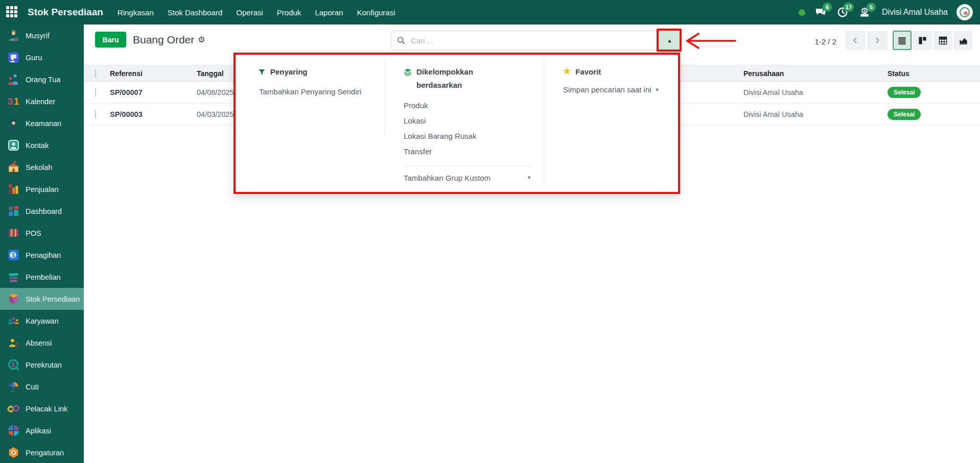 The image size is (980, 463). Describe the element at coordinates (376, 12) in the screenshot. I see `menu-item-konfigurasi: Konfigurasi` at that location.